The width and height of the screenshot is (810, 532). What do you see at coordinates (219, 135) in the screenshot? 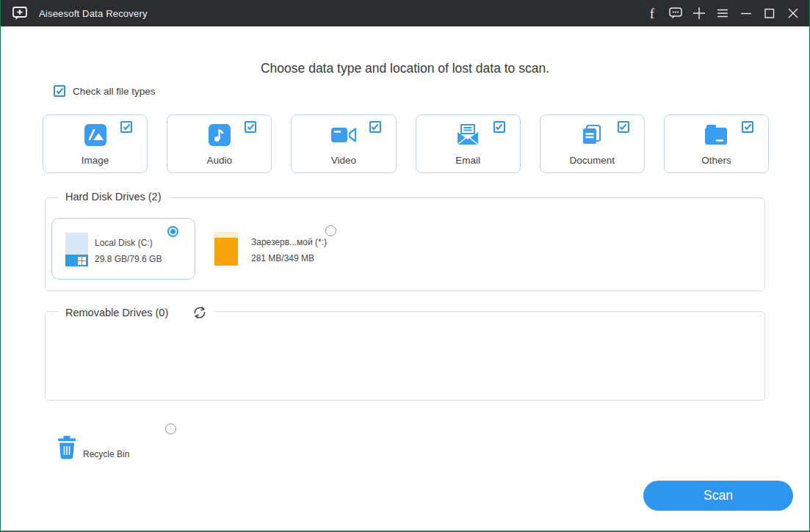
I see `audio-icon` at bounding box center [219, 135].